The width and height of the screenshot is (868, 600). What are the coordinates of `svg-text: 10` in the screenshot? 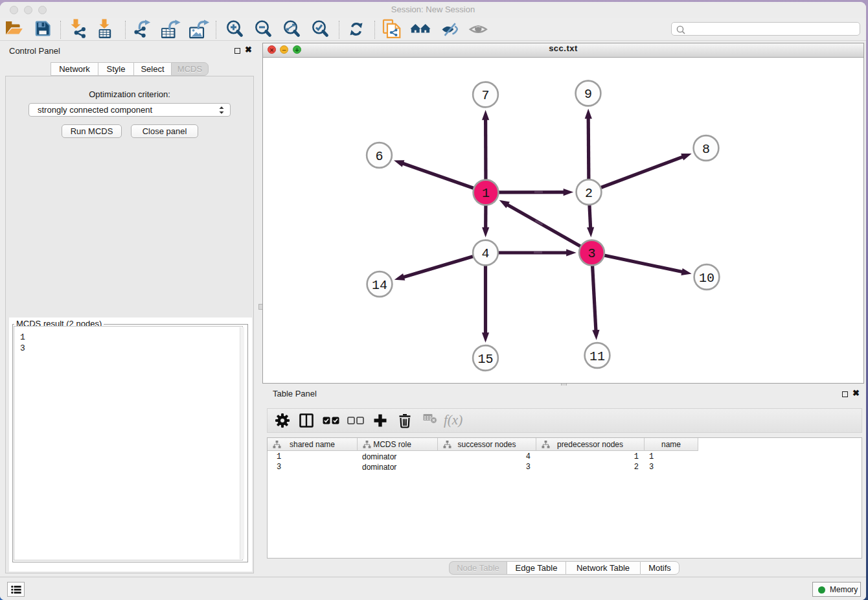 It's located at (707, 279).